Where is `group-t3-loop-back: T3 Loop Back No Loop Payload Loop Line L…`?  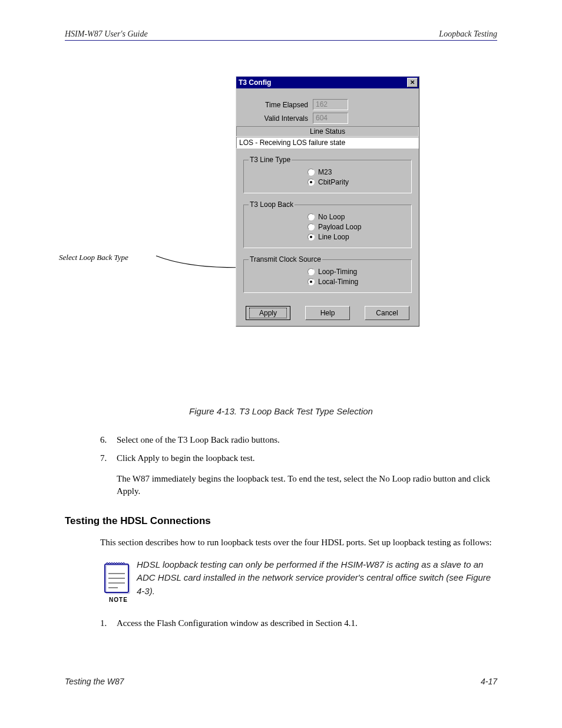
group-t3-loop-back: T3 Loop Back No Loop Payload Loop Line L… is located at coordinates (328, 224).